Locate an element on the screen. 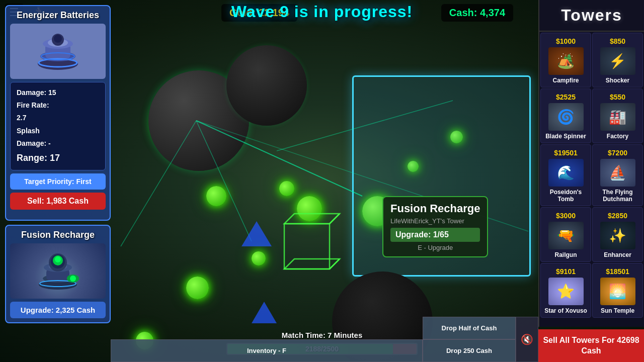  tower-price: $2525 is located at coordinates (566, 97).